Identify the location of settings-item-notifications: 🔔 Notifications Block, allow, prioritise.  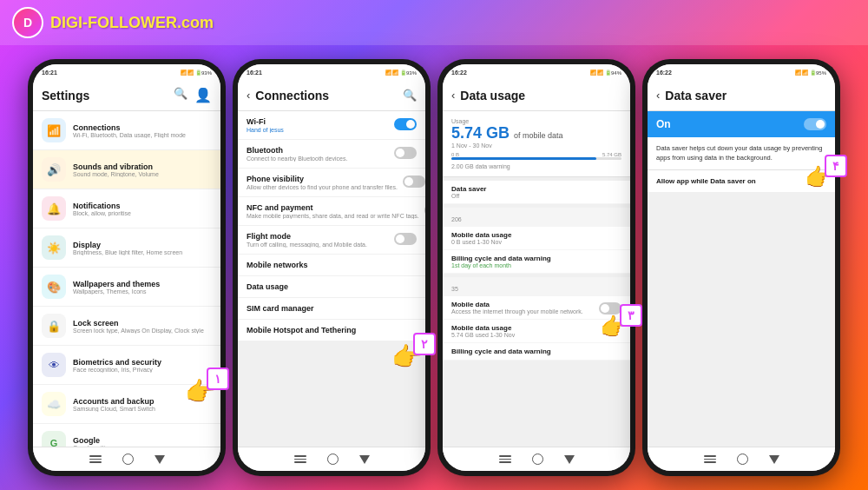
(127, 209).